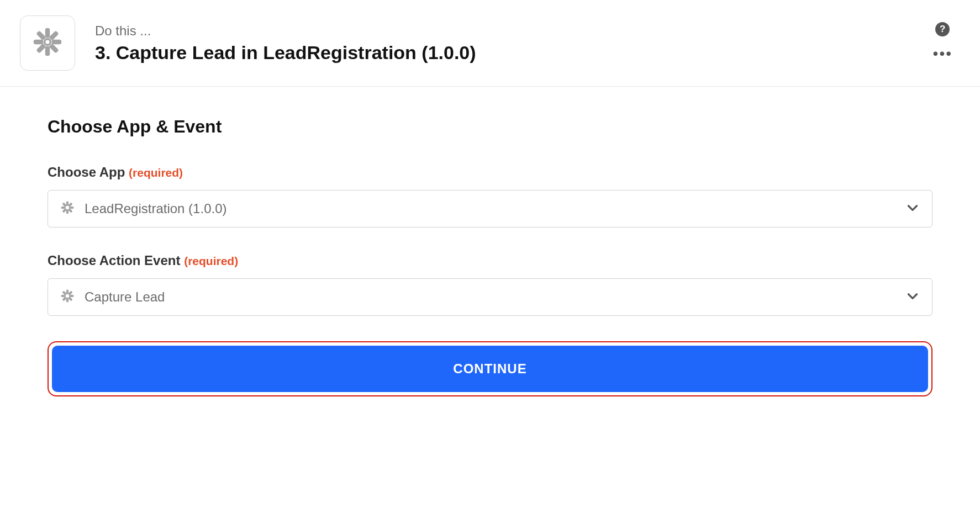 The height and width of the screenshot is (508, 980). I want to click on choose-action-label: Choose Action Event (required), so click(490, 261).